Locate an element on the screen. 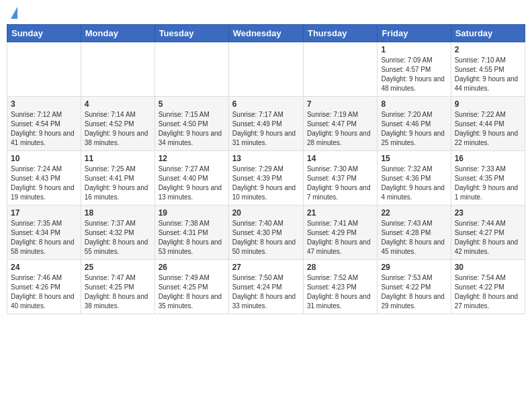  day-info: Sunrise: 7:32 AM Sunset: 4:36 PM Dayligh… is located at coordinates (414, 183).